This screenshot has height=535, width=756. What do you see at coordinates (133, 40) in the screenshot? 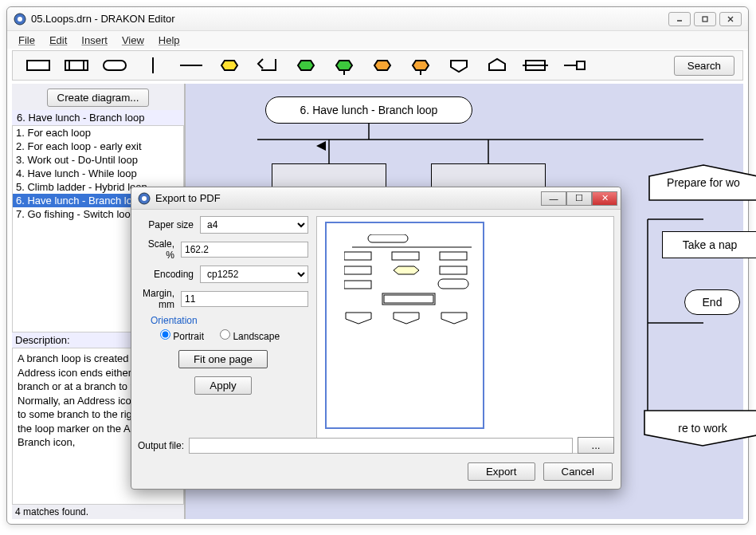
I see `menu-view: View` at bounding box center [133, 40].